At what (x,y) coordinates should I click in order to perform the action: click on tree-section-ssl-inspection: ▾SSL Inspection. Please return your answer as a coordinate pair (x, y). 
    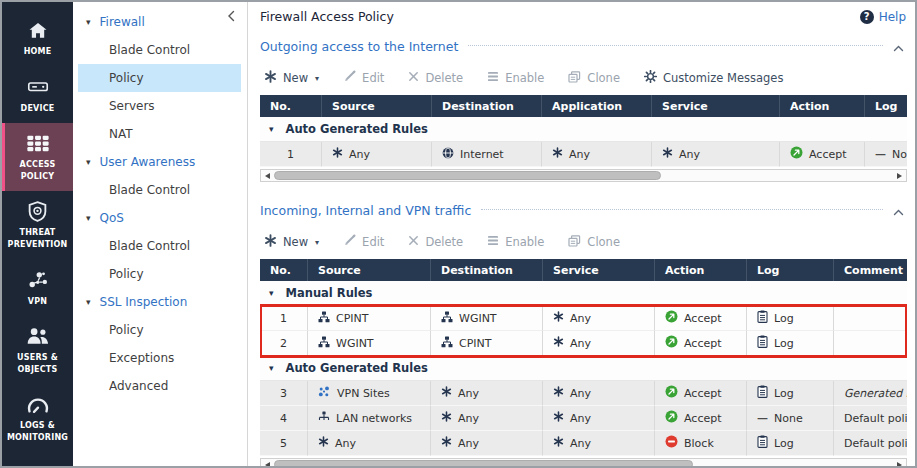
    Looking at the image, I should click on (160, 302).